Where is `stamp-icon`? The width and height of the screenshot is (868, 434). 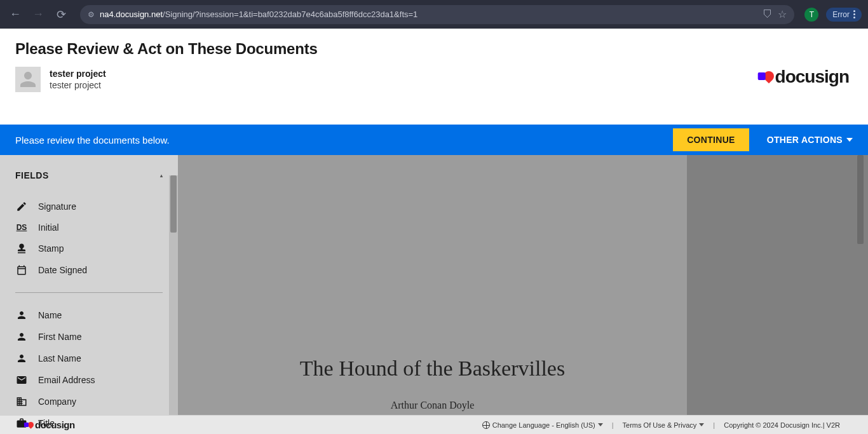 stamp-icon is located at coordinates (22, 248).